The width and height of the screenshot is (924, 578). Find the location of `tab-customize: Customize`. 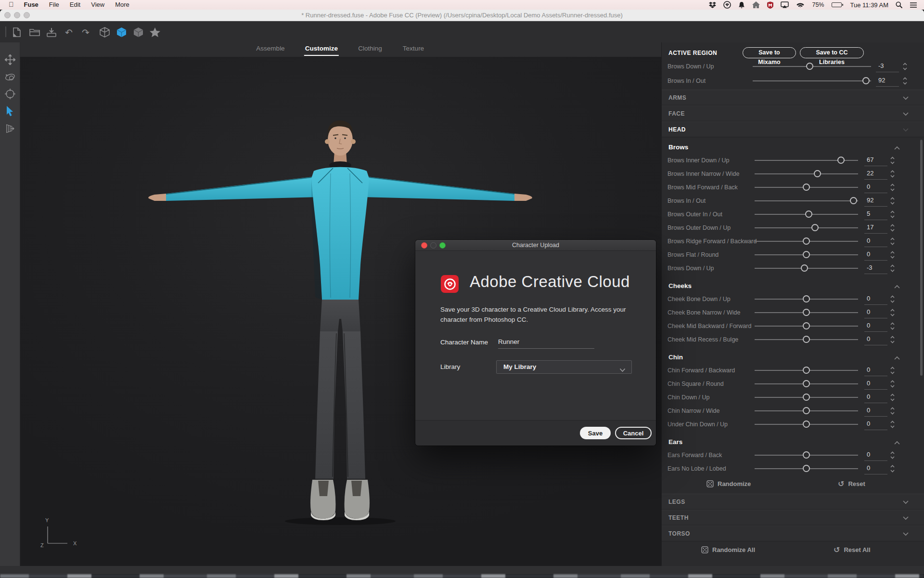

tab-customize: Customize is located at coordinates (321, 49).